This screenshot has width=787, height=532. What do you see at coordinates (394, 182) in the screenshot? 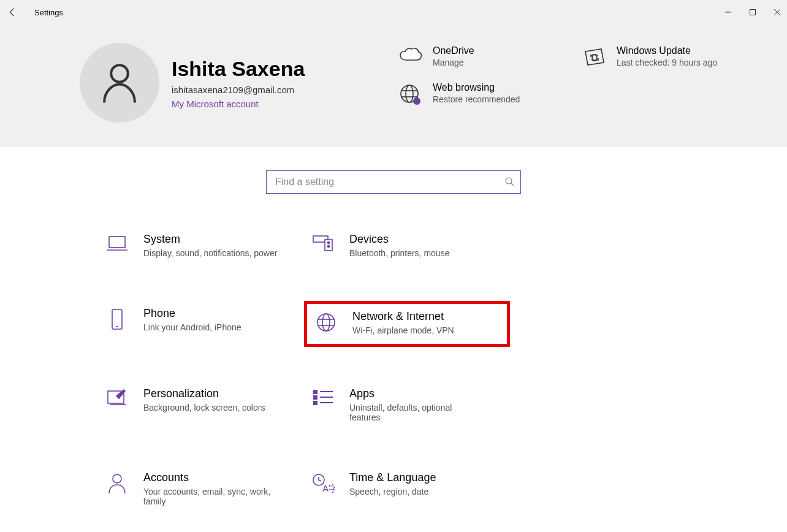
I see `search-box` at bounding box center [394, 182].